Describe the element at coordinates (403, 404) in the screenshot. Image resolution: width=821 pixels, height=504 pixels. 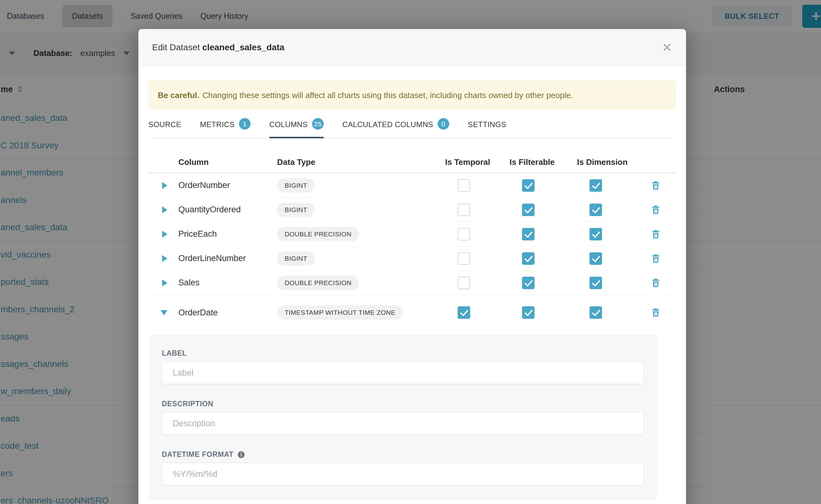
I see `description-field-heading: DESCRIPTION` at that location.